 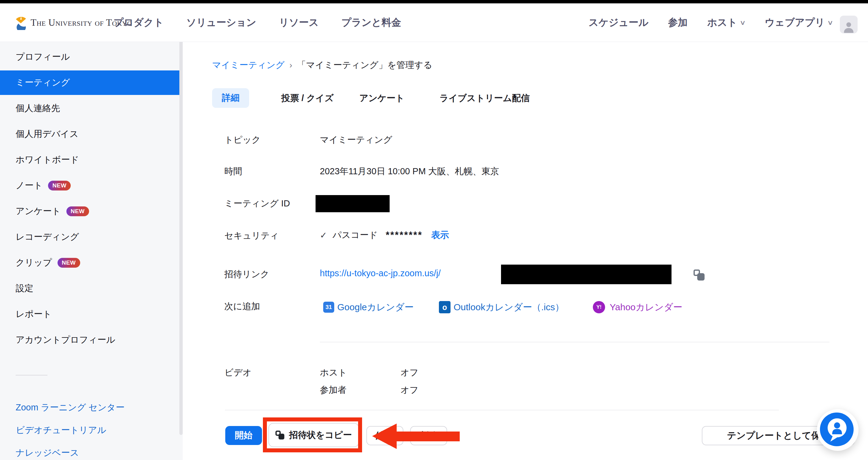 What do you see at coordinates (307, 98) in the screenshot?
I see `tab-polls-quizzes: 投票 / クイズ` at bounding box center [307, 98].